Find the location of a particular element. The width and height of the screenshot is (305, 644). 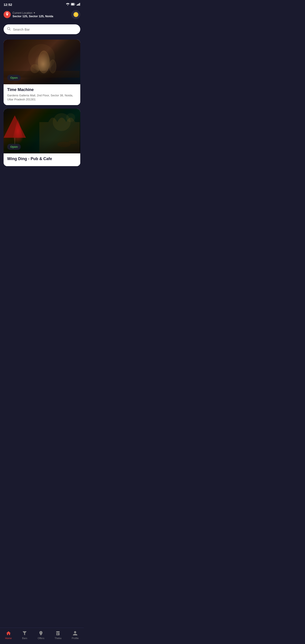

location-label: Current Location ▼ is located at coordinates (33, 13).